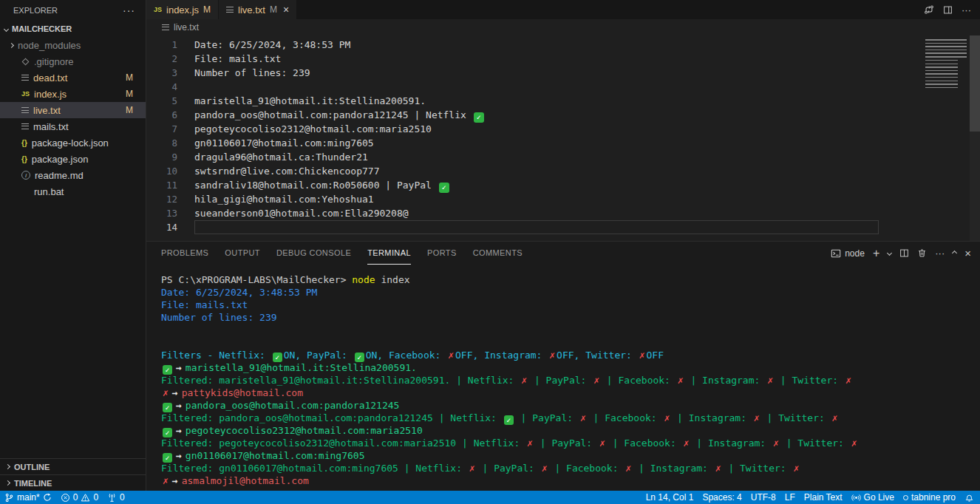  I want to click on sidebar-item-package.json: {}package.json, so click(72, 159).